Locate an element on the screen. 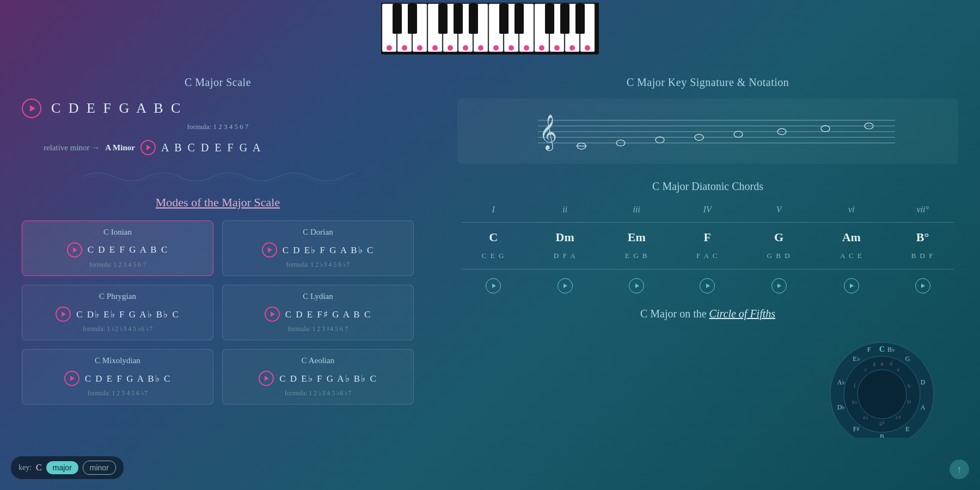  mode-notes-phrygian: C D♭ E♭ F G A♭ B♭ C is located at coordinates (128, 315).